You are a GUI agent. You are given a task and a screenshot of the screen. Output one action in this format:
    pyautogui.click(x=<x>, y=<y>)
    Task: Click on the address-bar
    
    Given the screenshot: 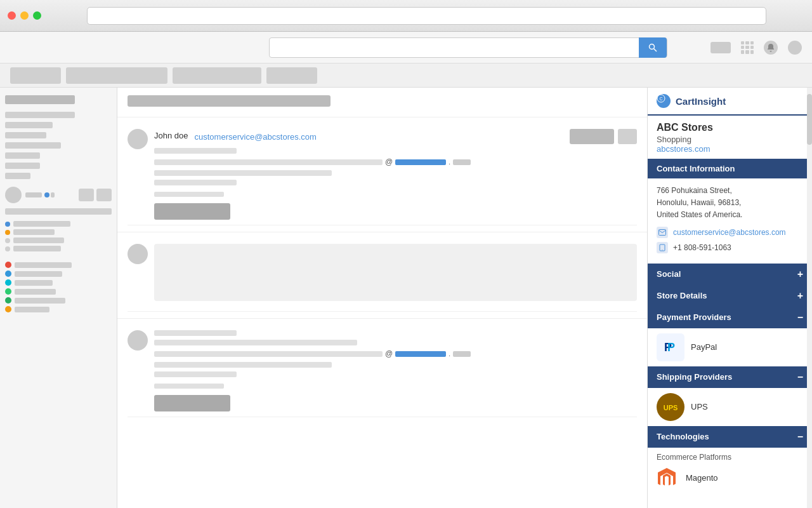 What is the action you would take?
    pyautogui.click(x=426, y=16)
    